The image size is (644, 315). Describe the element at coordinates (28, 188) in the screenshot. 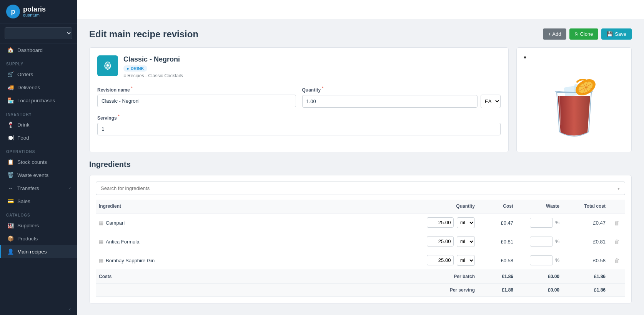

I see `sidebar-item-label: Transfers` at that location.